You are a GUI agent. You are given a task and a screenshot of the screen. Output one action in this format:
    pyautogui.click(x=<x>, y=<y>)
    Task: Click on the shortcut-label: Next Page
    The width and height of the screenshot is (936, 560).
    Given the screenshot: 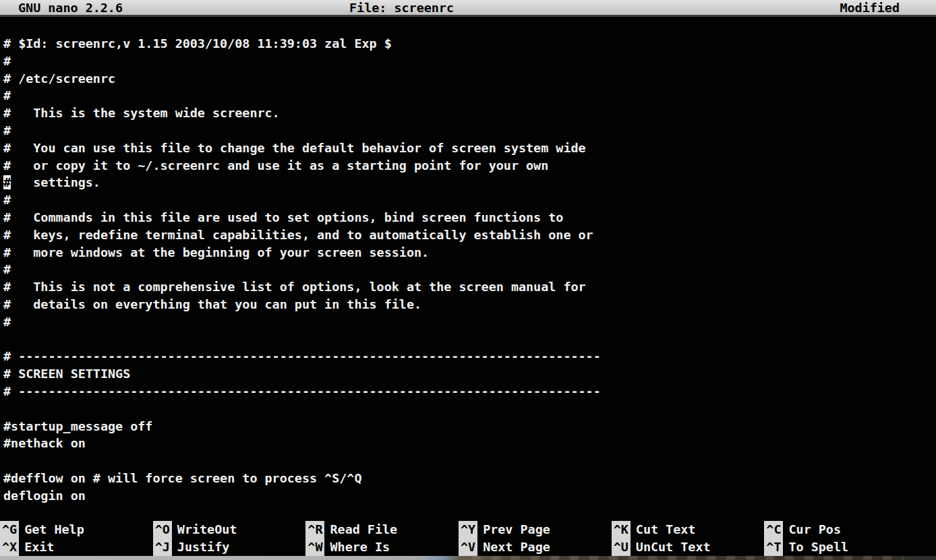 What is the action you would take?
    pyautogui.click(x=517, y=547)
    